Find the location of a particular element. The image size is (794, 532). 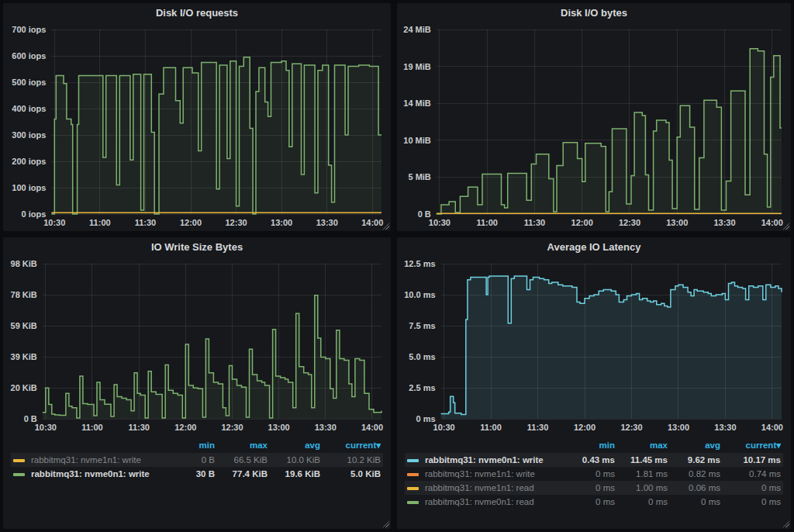

legend-value: 9.62 ms is located at coordinates (696, 460).